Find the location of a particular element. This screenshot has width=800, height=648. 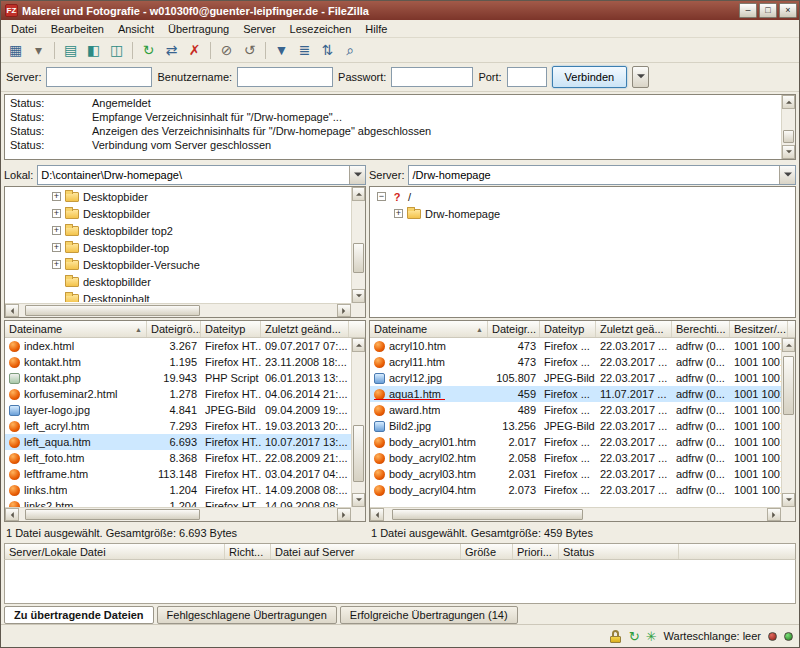

menu-server: Server is located at coordinates (259, 29).